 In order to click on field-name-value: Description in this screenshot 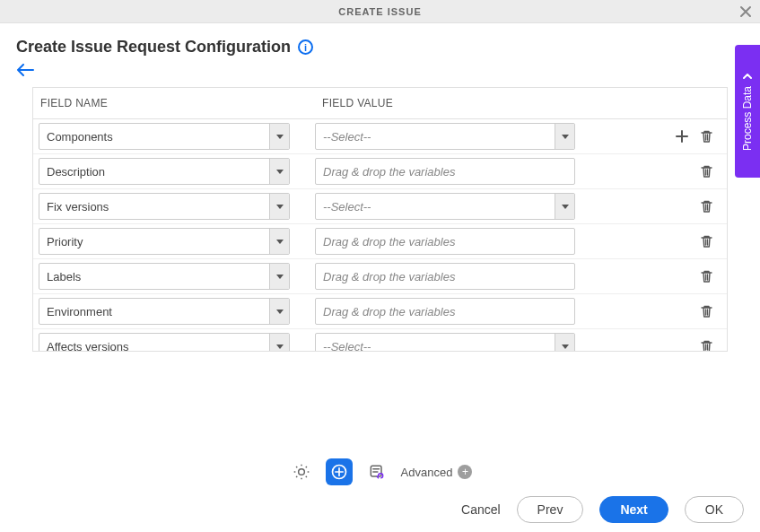, I will do `click(154, 172)`.